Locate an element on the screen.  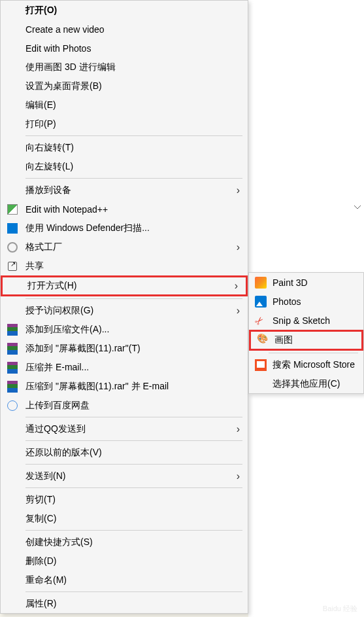
menu-add-to-rar: 添加到 "屏幕截图(11).rar"(T) is located at coordinates (124, 348).